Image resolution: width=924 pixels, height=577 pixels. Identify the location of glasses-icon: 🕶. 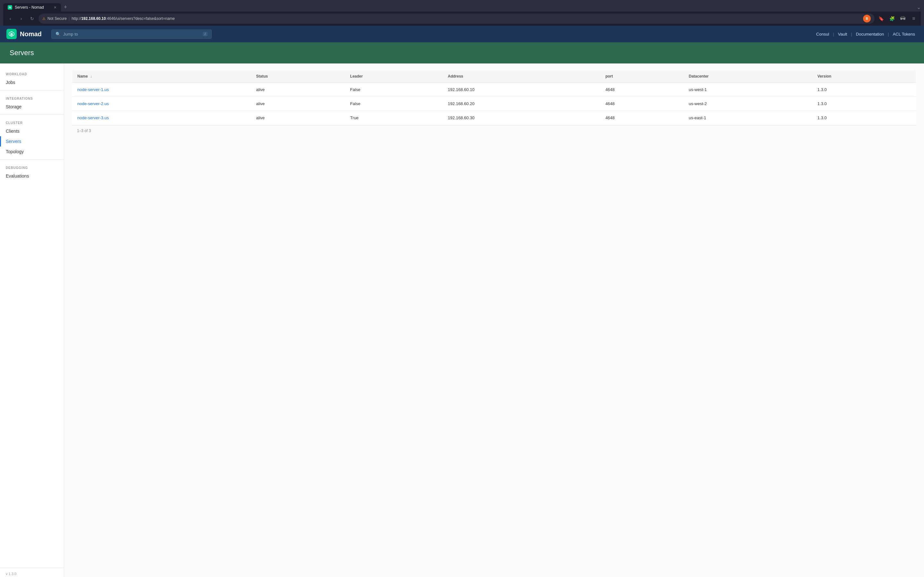
(903, 18).